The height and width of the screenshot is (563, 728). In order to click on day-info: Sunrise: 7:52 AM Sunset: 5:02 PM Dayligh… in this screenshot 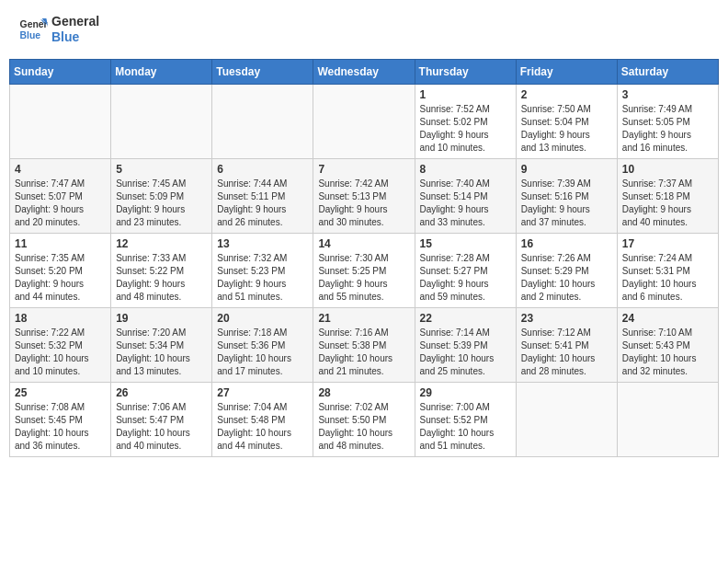, I will do `click(465, 129)`.